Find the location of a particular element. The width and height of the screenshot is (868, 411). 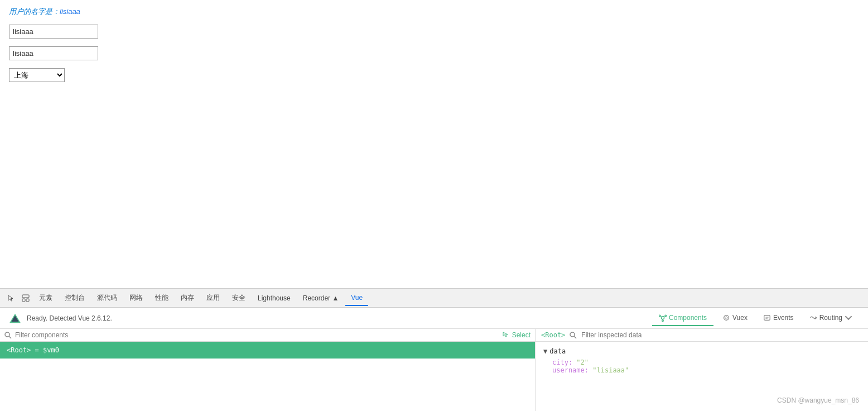

user-label-prefix: 用户的名字是： is located at coordinates (35, 11).